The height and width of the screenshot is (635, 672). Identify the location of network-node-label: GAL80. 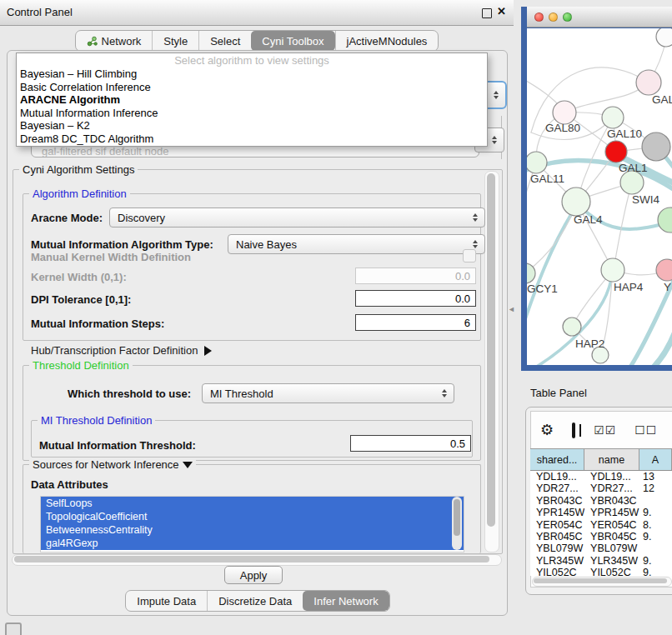
(563, 128).